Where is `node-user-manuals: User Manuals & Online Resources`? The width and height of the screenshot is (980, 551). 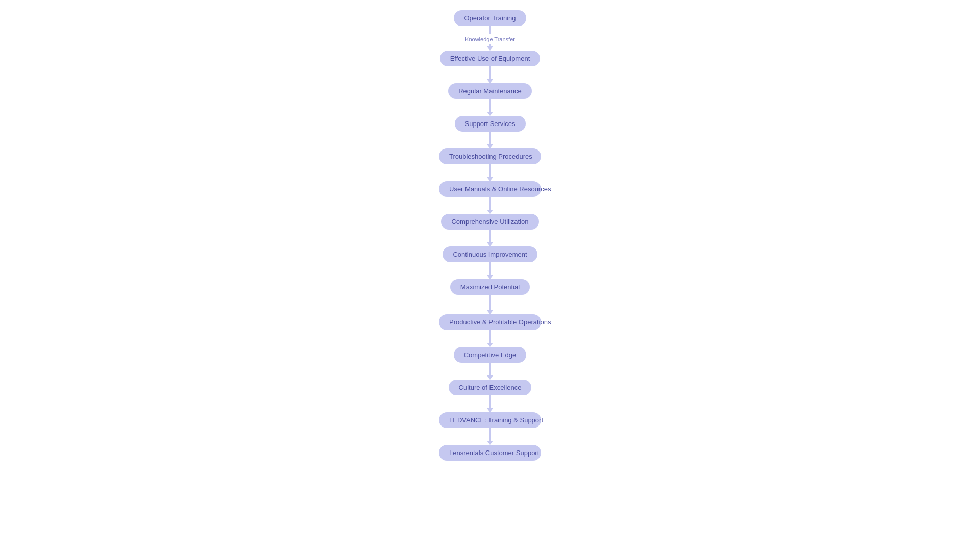 node-user-manuals: User Manuals & Online Resources is located at coordinates (490, 189).